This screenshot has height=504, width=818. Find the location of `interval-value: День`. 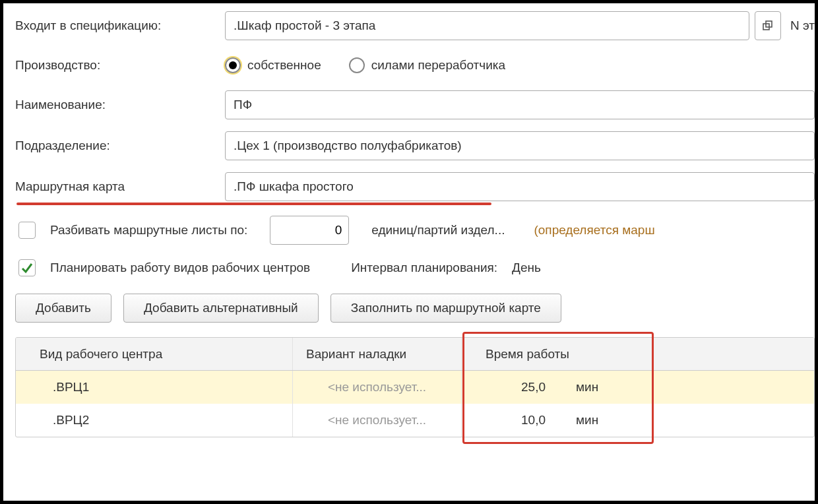

interval-value: День is located at coordinates (526, 268).